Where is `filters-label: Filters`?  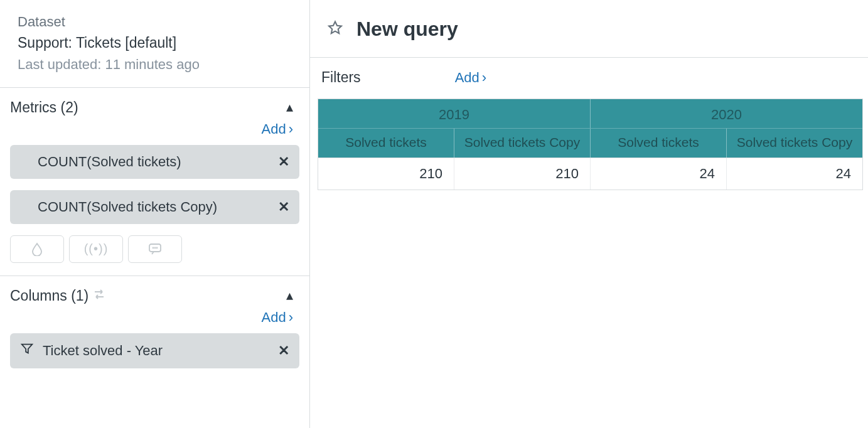 filters-label: Filters is located at coordinates (341, 78).